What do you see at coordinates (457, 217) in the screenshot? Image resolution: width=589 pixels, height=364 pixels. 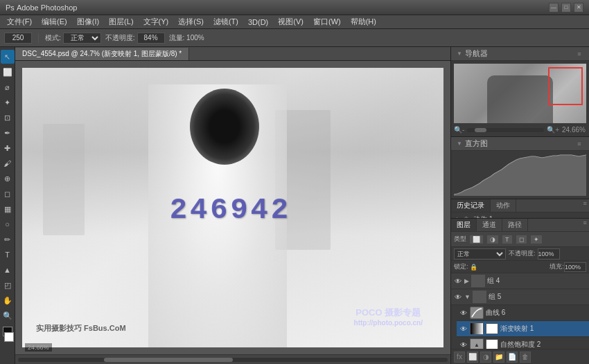 I see `check-icon: ✓` at bounding box center [457, 217].